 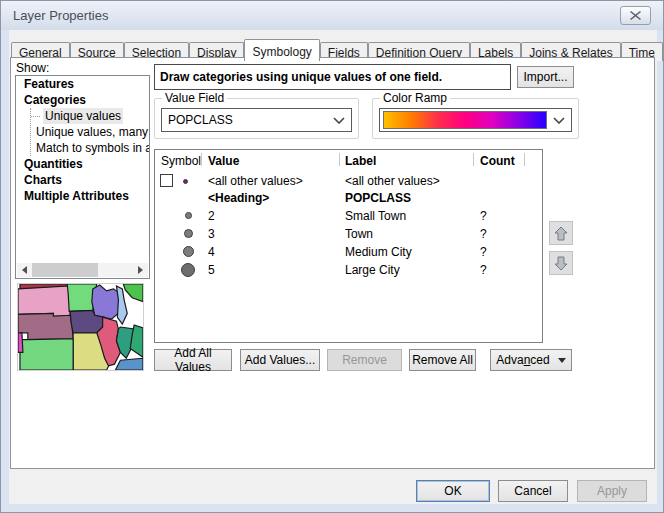 What do you see at coordinates (301, 77) in the screenshot?
I see `description-text: Draw categories using unique values of o…` at bounding box center [301, 77].